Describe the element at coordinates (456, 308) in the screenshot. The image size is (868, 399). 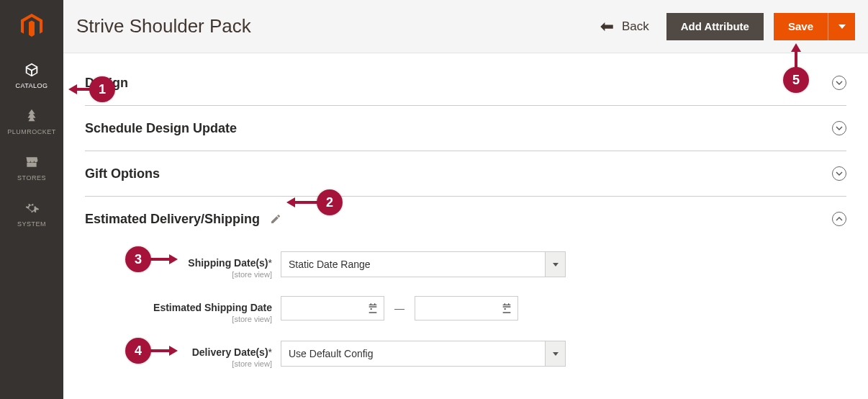
I see `date-to-field` at that location.